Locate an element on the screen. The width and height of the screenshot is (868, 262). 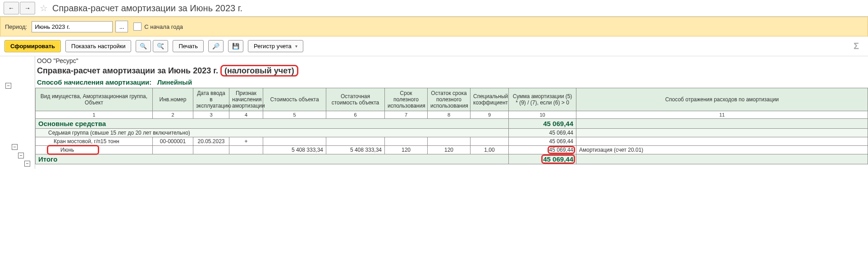
from-year-start-label: С начала года is located at coordinates (164, 27).